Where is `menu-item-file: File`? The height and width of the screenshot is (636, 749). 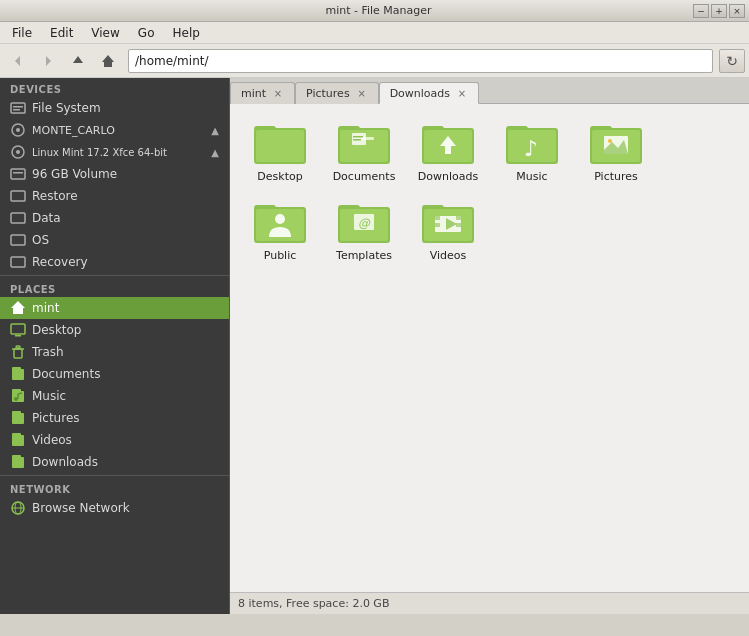 menu-item-file: File is located at coordinates (22, 33).